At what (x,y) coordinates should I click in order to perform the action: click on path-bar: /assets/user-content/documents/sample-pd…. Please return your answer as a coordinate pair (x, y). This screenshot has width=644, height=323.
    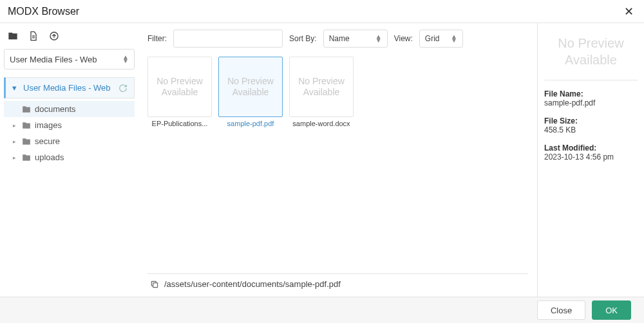
    Looking at the image, I should click on (337, 282).